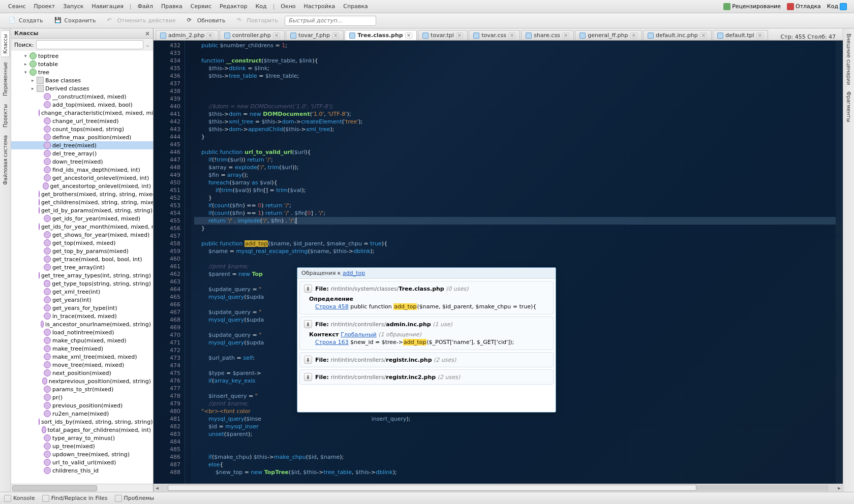 Image resolution: width=854 pixels, height=504 pixels. What do you see at coordinates (82, 259) in the screenshot?
I see `tree-node: get_trace(mixed, bool, bool, int)` at bounding box center [82, 259].